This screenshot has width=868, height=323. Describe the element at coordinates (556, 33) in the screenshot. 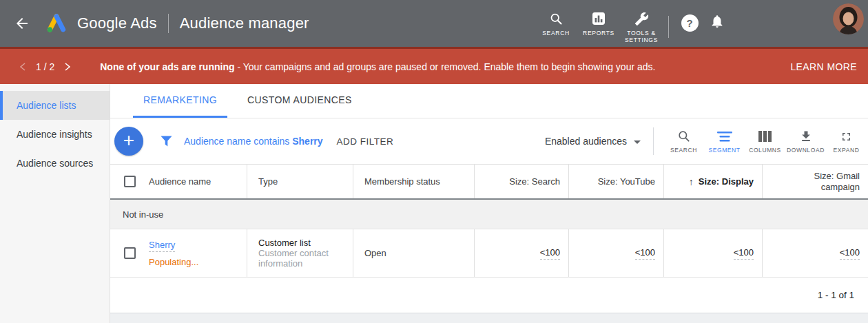

I see `search-nav-label: SEARCH` at that location.